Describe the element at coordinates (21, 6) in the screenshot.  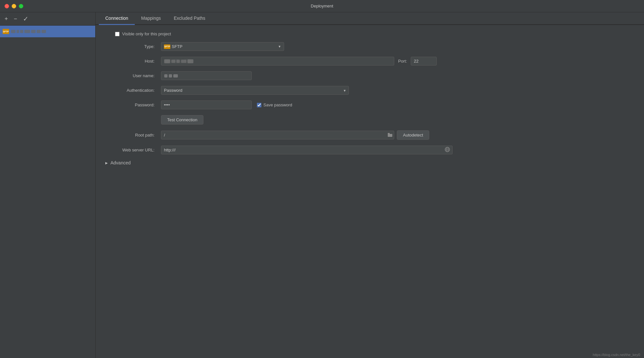
I see `maximize-button` at that location.